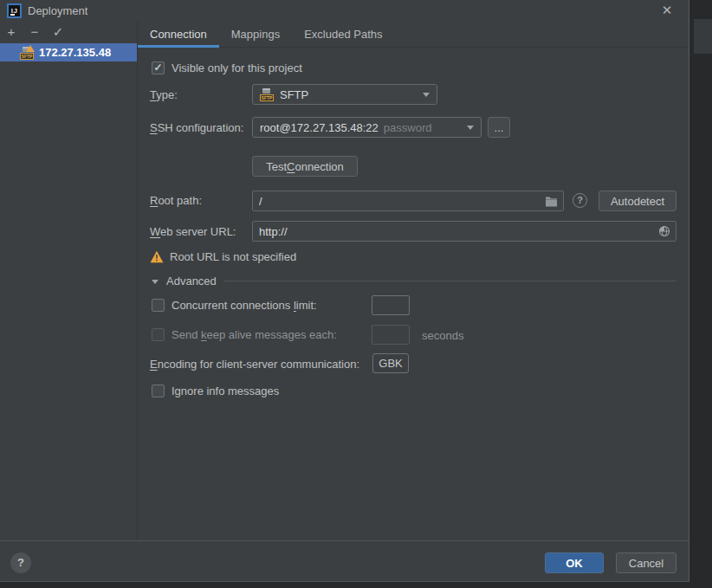 This screenshot has width=712, height=588. I want to click on autodetect-button: Autodetect, so click(638, 201).